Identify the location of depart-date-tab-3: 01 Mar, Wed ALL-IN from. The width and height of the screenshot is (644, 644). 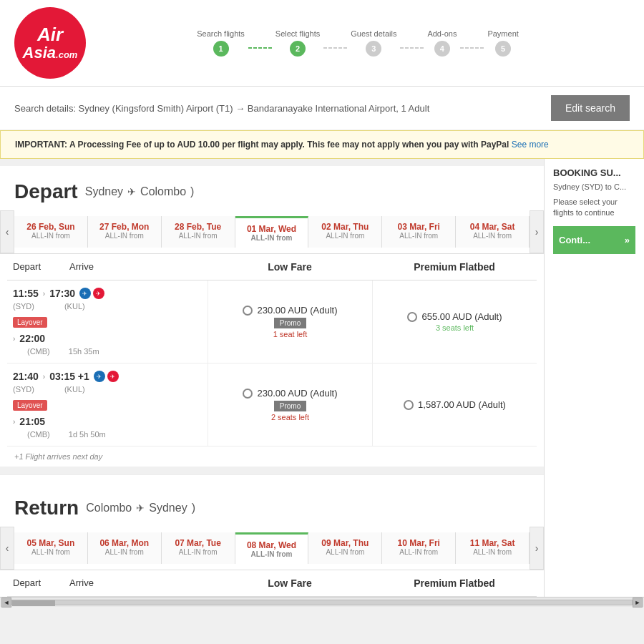
(272, 232).